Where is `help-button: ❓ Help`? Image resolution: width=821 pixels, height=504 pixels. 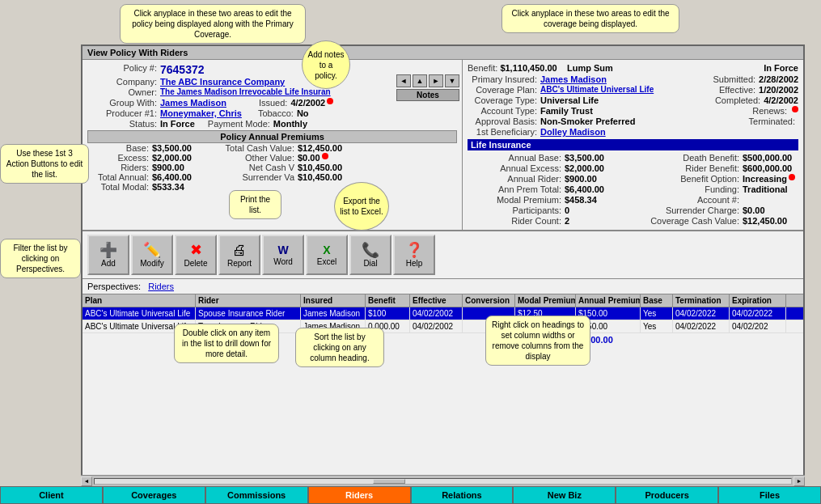
help-button: ❓ Help is located at coordinates (414, 255).